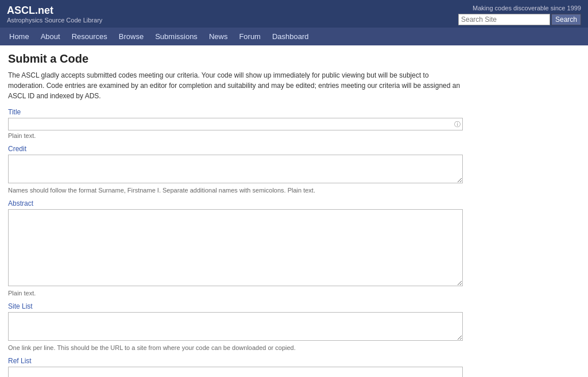 The width and height of the screenshot is (588, 377). I want to click on ref-list-section: Ref List (Not required if paper has been…, so click(235, 367).